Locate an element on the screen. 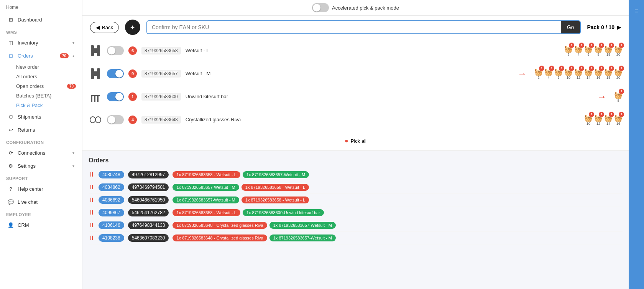  accelerated-mode-toggle is located at coordinates (320, 8).